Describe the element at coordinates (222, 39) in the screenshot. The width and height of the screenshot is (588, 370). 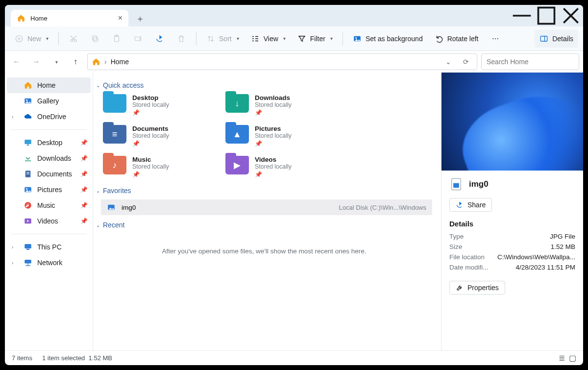
I see `sort-button: Sort▾` at that location.